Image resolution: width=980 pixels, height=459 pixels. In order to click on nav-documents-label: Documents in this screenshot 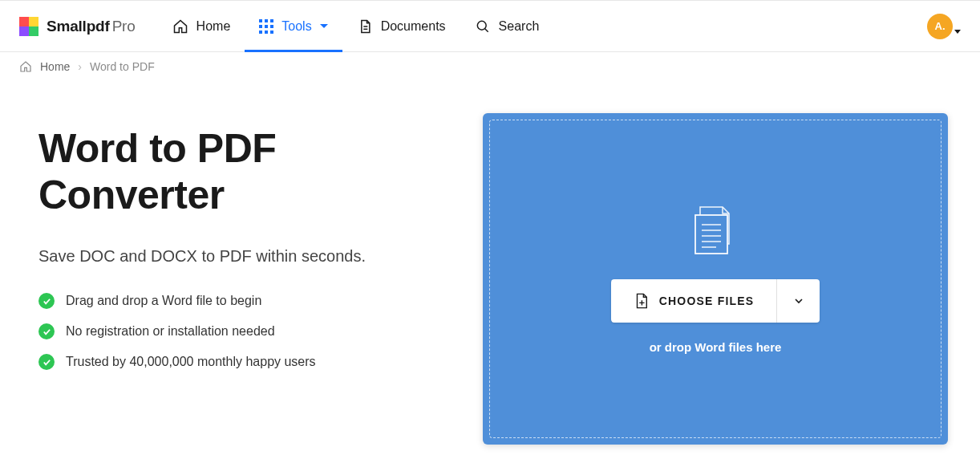, I will do `click(414, 26)`.